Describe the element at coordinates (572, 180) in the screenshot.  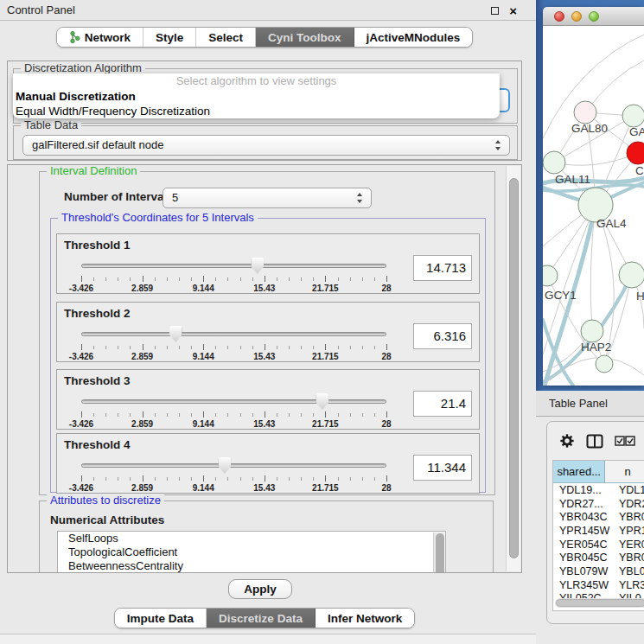
I see `node-label: GAL11` at that location.